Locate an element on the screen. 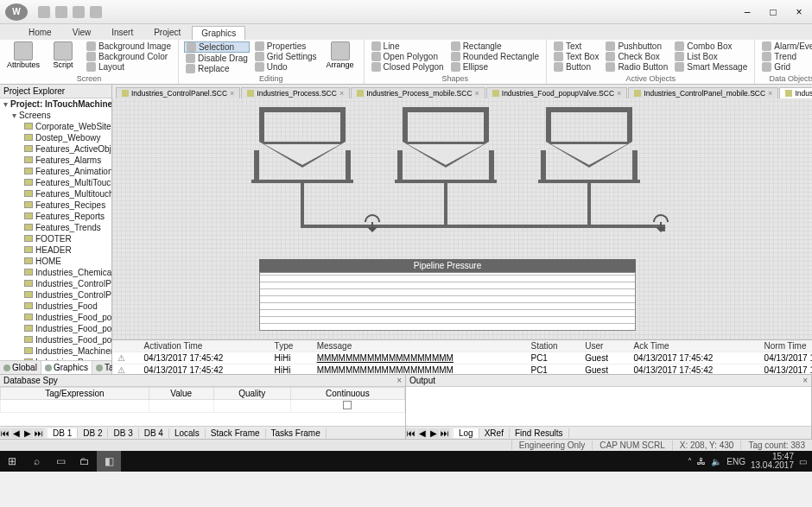 The width and height of the screenshot is (812, 507). pipe-main is located at coordinates (482, 226).